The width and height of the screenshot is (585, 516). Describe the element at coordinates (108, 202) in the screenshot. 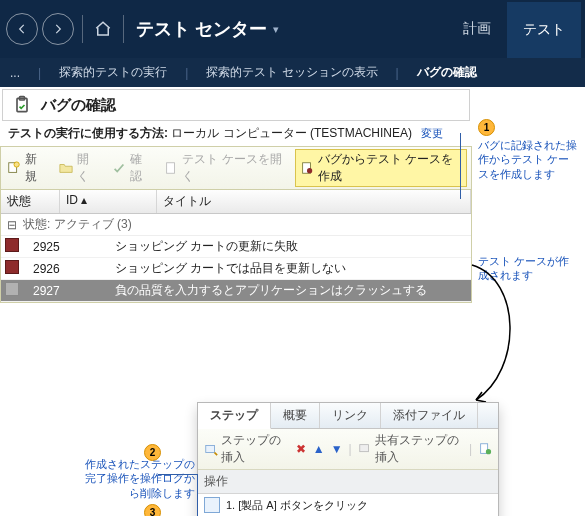

I see `col-id: ID ▴` at that location.